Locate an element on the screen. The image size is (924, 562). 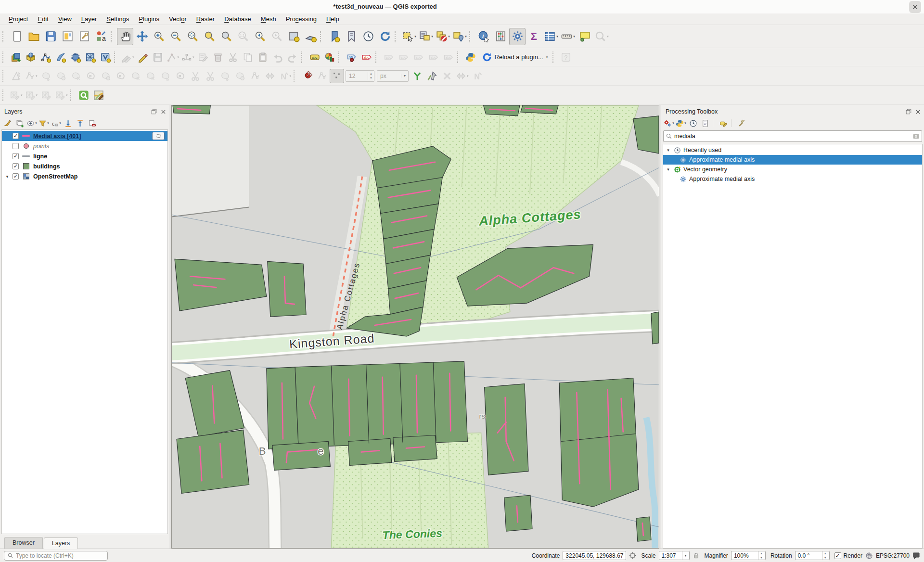
show-spatial-bookmarks is located at coordinates (351, 37).